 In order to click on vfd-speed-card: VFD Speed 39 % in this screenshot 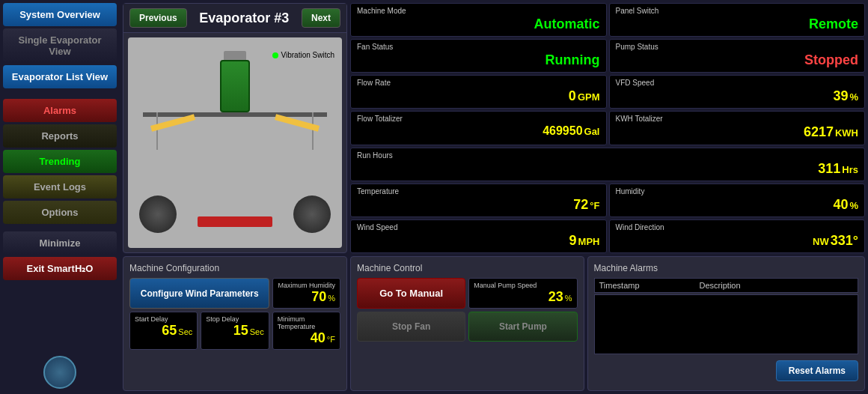, I will do `click(738, 91)`.